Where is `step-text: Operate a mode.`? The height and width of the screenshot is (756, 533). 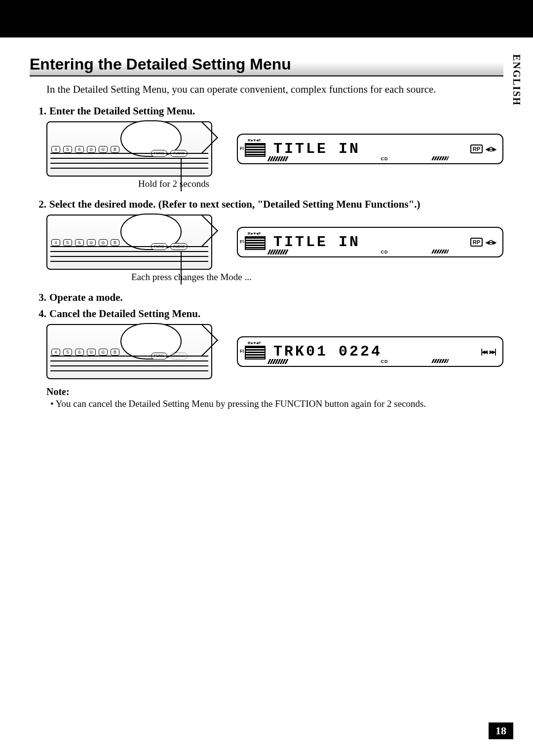
step-text: Operate a mode. is located at coordinates (276, 298).